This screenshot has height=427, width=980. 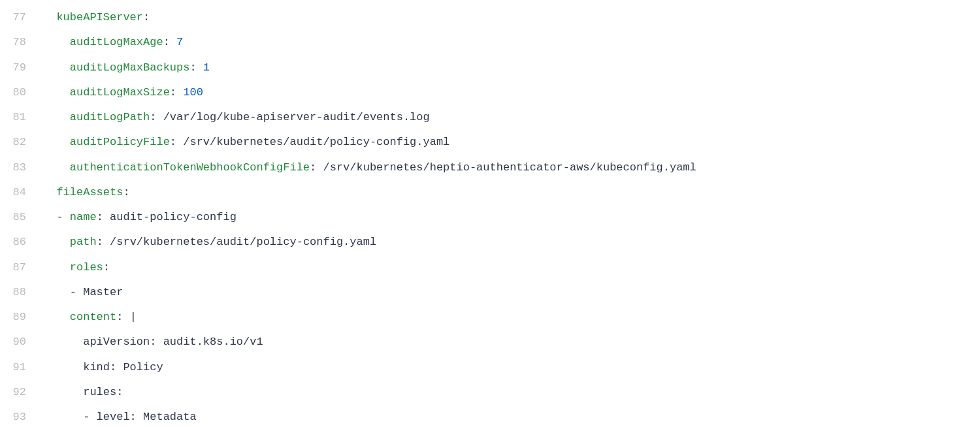 What do you see at coordinates (512, 18) in the screenshot?
I see `line-content: kubeAPIServer:` at bounding box center [512, 18].